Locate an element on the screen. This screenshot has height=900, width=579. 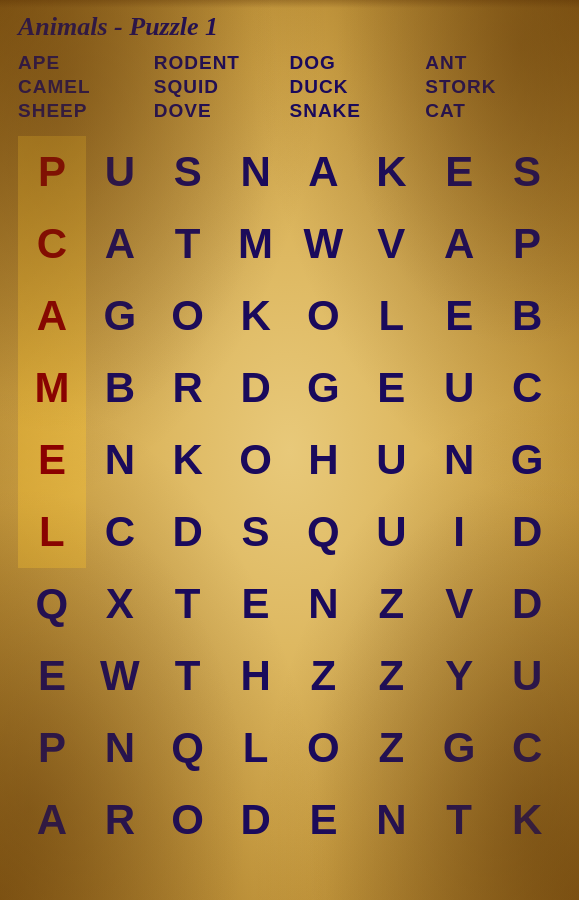
grid-cell-6-7: D is located at coordinates (527, 604).